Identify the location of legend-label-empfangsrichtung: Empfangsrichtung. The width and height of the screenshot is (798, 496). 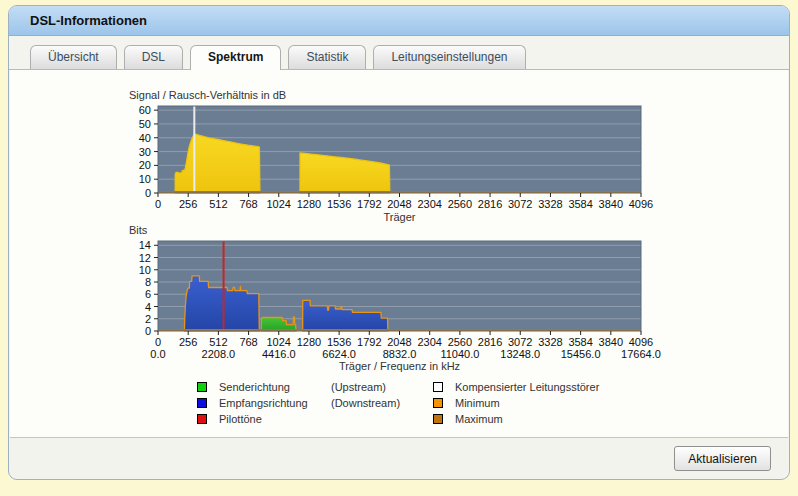
(264, 403).